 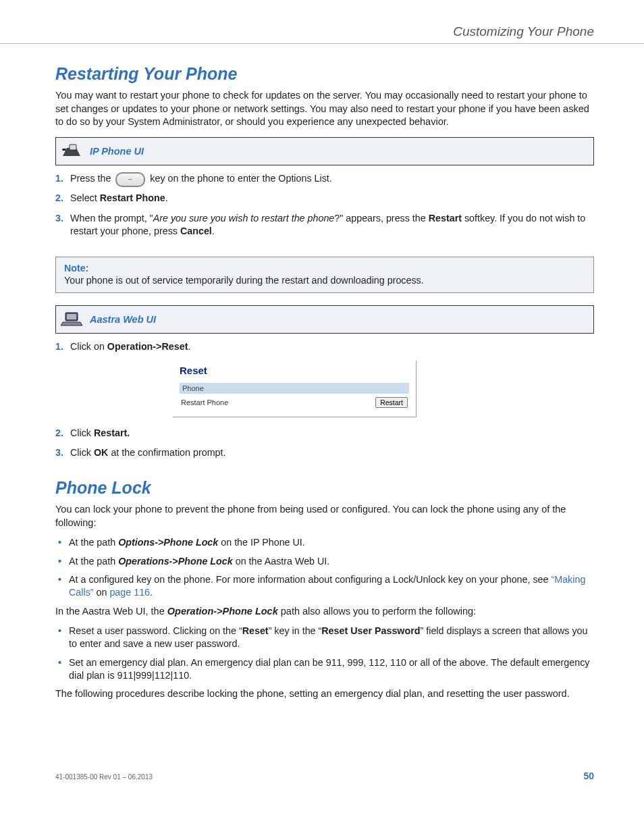 I want to click on bullet-text: on the IP Phone UI., so click(x=262, y=542).